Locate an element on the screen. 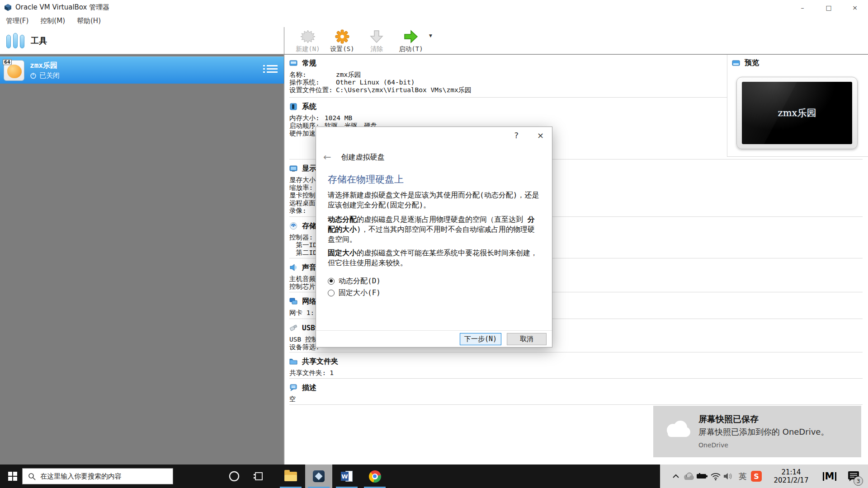 This screenshot has height=488, width=868. start-button: 启动(T) is located at coordinates (411, 40).